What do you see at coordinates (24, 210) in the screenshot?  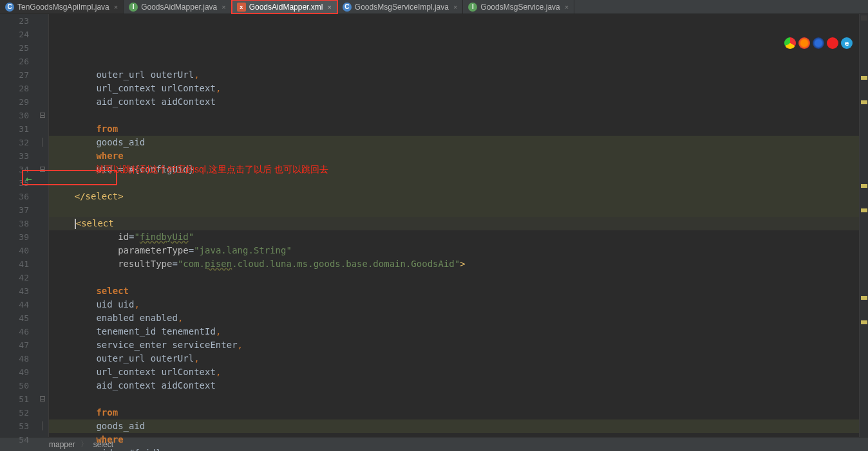 I see `line-number: 37` at bounding box center [24, 210].